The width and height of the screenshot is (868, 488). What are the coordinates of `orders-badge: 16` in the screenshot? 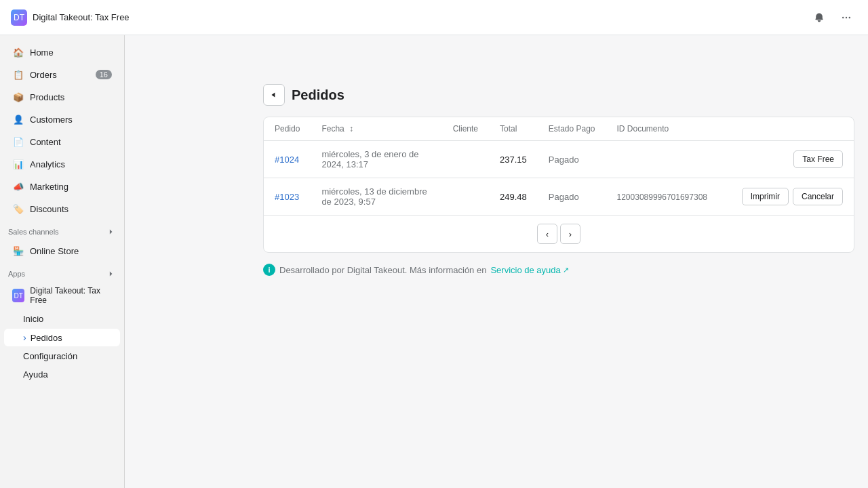 It's located at (104, 75).